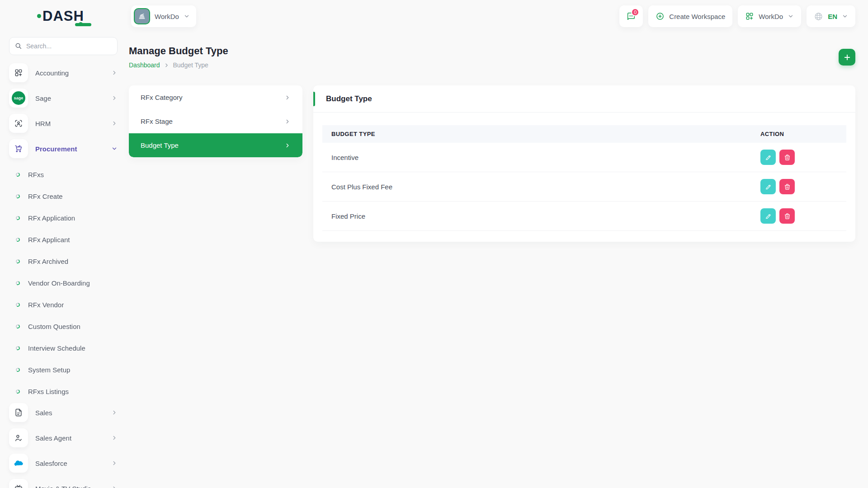 The image size is (868, 488). What do you see at coordinates (63, 438) in the screenshot?
I see `sidebar-item-sales-agent: Sales Agent` at bounding box center [63, 438].